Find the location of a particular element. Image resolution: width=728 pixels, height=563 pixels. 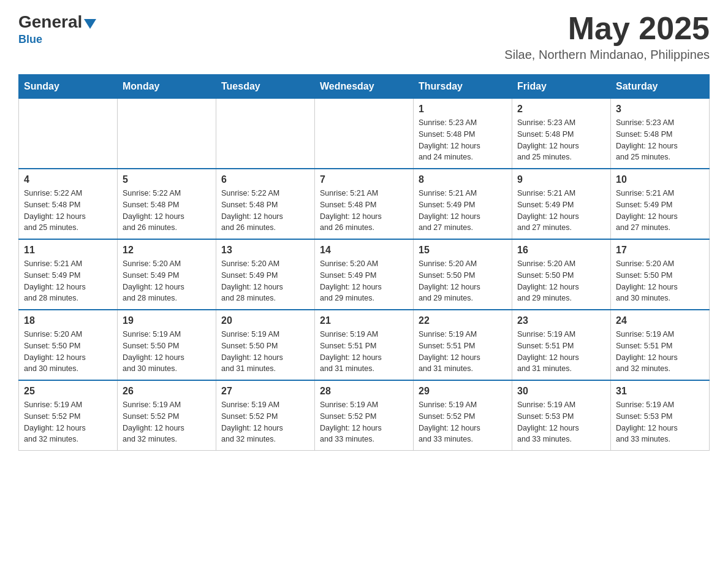

title-block: May 2025 Silae, Northern Mindanao, Phili… is located at coordinates (607, 37).